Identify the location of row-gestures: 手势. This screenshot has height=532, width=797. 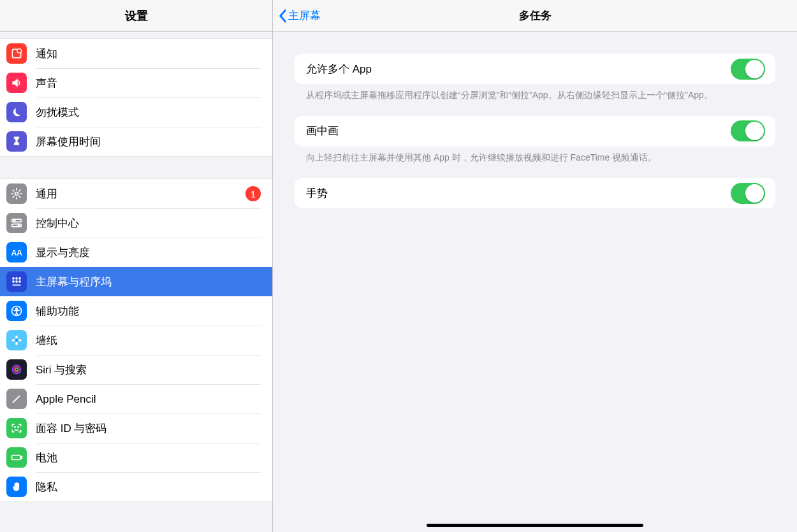
(535, 193).